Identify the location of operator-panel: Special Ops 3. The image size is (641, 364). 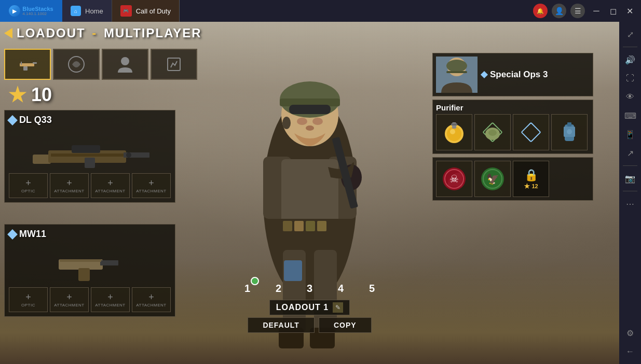
(513, 75).